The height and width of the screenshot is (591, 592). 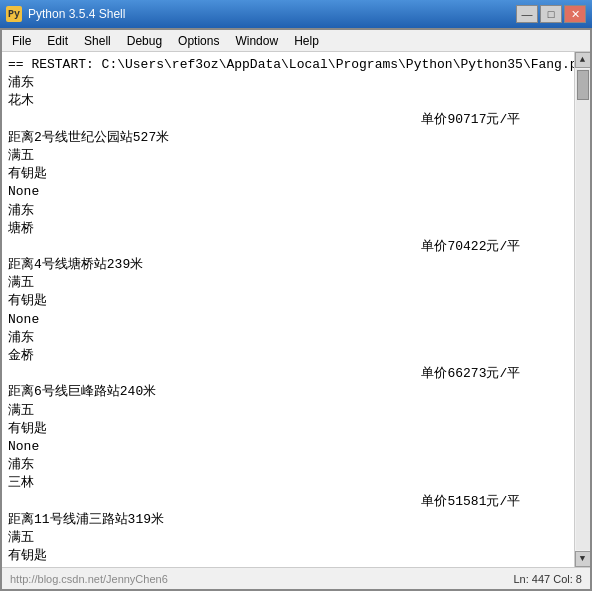 What do you see at coordinates (288, 265) in the screenshot?
I see `output-line: 距离4号线塘桥站239米` at bounding box center [288, 265].